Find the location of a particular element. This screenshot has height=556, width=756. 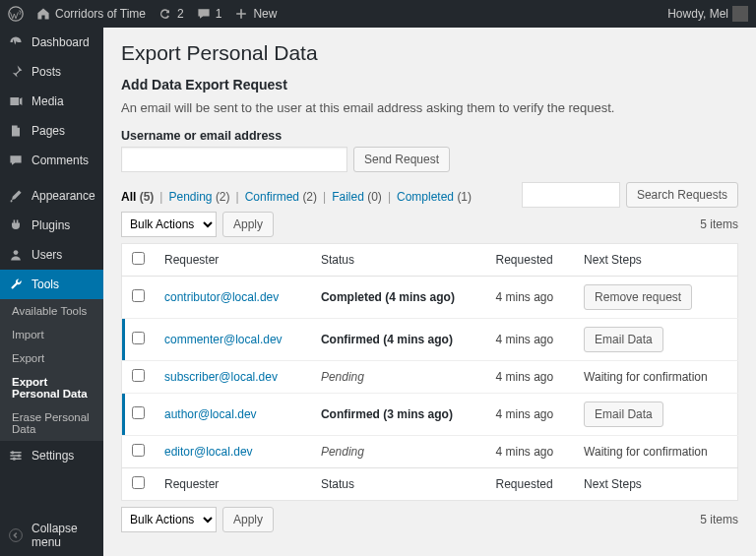

admin-sidebar: Dashboard Posts Media Pages Comments App… is located at coordinates (51, 291).